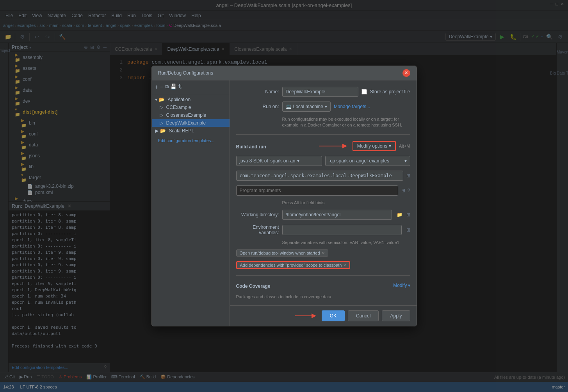  What do you see at coordinates (191, 107) in the screenshot?
I see `config-ccexample: ▷ CCExample` at bounding box center [191, 107].